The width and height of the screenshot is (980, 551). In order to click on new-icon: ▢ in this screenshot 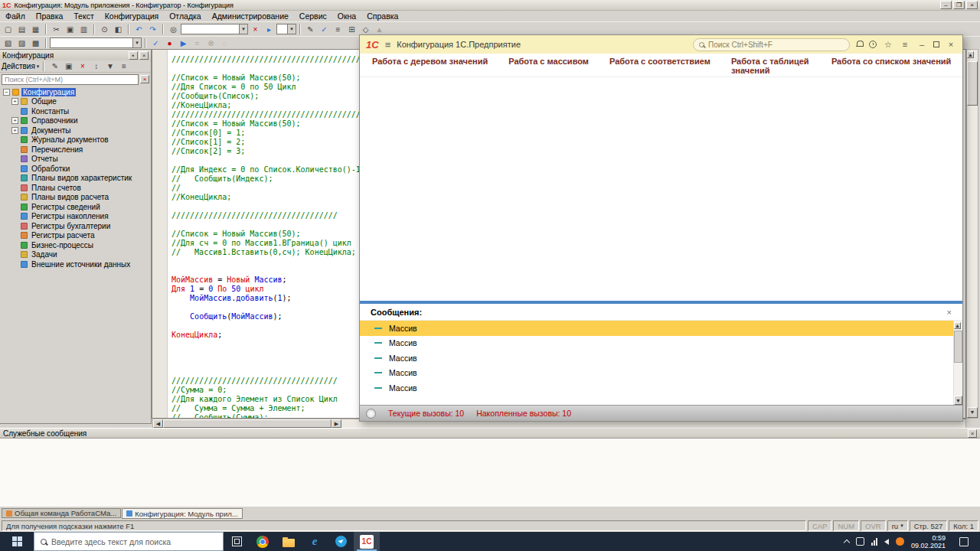, I will do `click(8, 29)`.